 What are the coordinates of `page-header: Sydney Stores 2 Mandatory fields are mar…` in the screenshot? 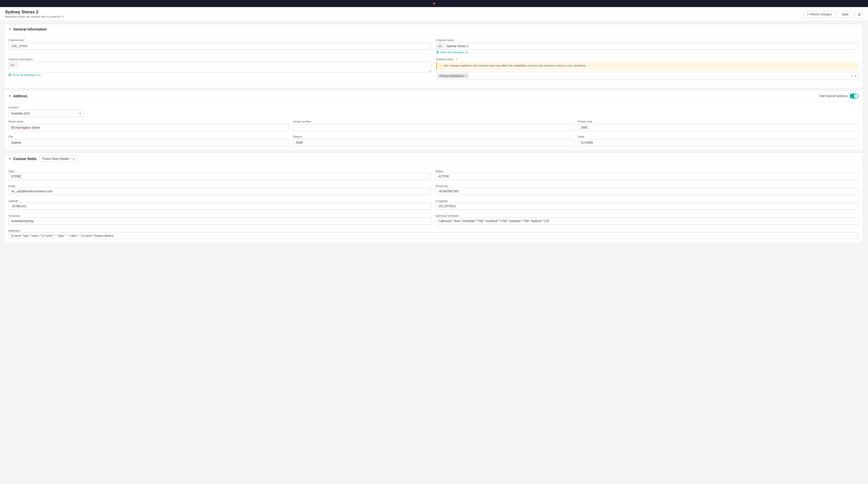 It's located at (434, 14).